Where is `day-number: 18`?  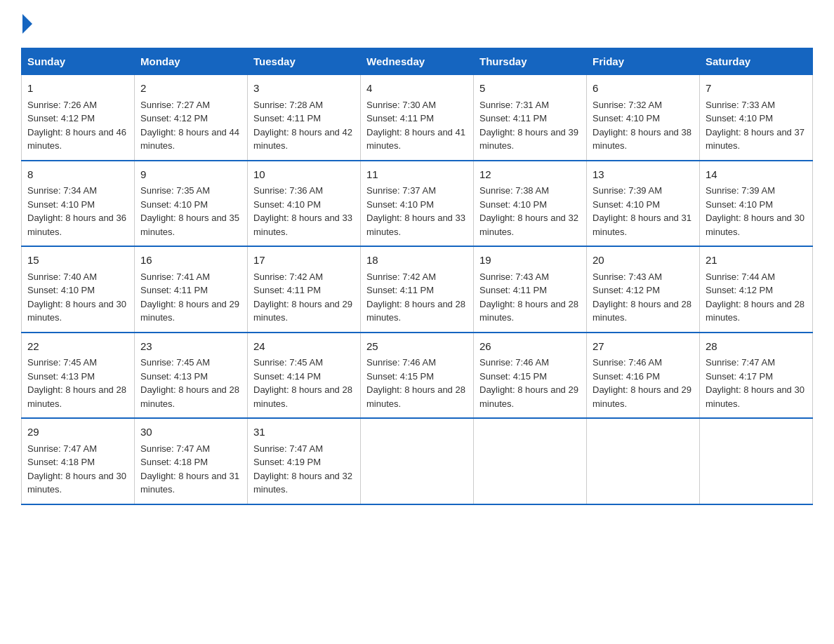 day-number: 18 is located at coordinates (417, 261).